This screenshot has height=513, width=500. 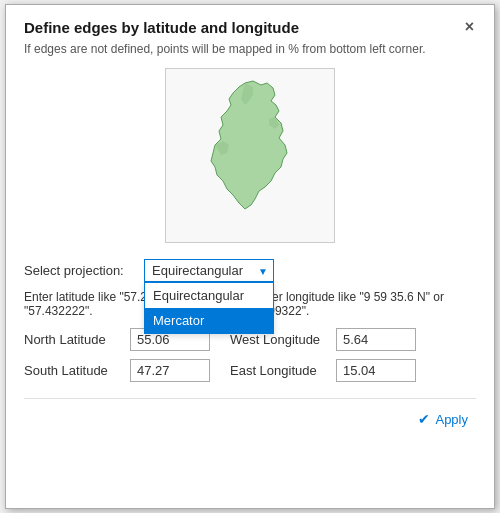 What do you see at coordinates (209, 270) in the screenshot?
I see `projection-select: Equirectangular Mercator` at bounding box center [209, 270].